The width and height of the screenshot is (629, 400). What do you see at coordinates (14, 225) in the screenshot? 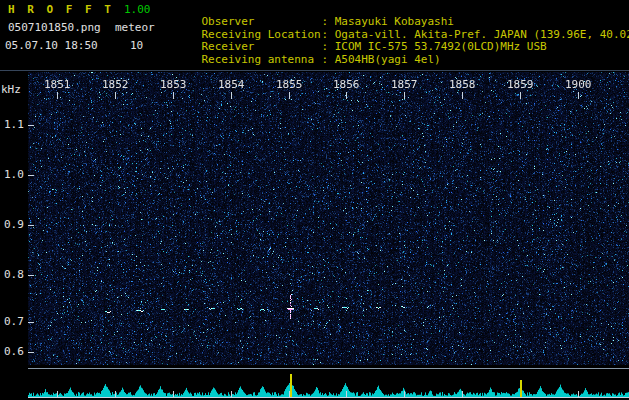
I see `freq-tick-label: 0.9` at bounding box center [14, 225].